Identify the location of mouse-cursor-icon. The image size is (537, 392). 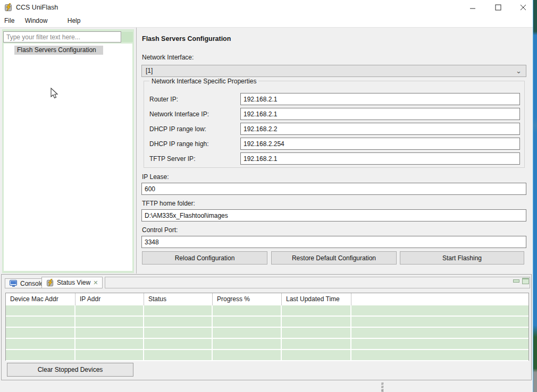
(54, 93).